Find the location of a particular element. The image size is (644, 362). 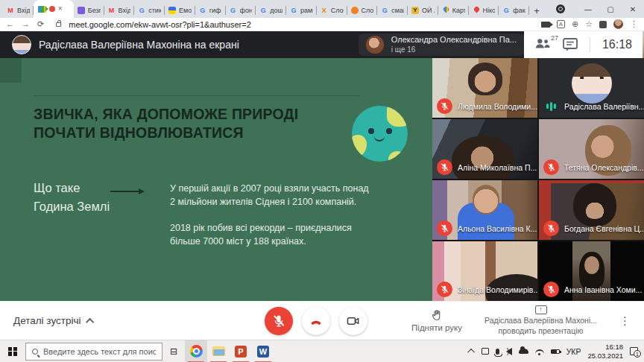

search-placeholder: Введите здесь текст для поиска is located at coordinates (100, 352).